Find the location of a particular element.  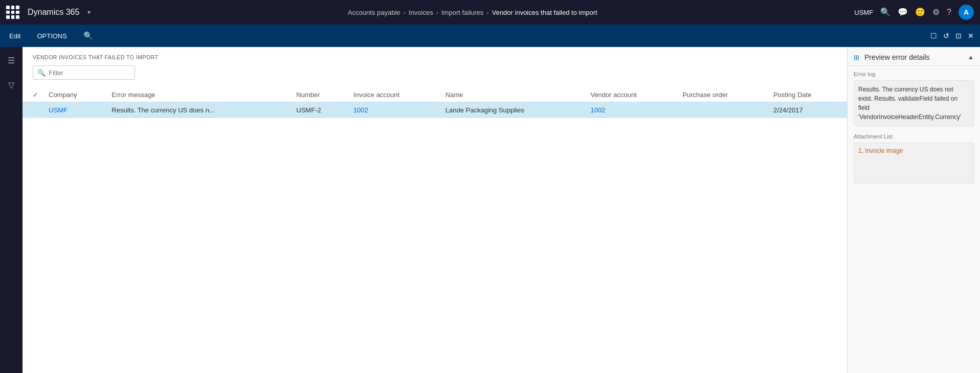

row-posting-date: 2/24/2017 is located at coordinates (808, 110).